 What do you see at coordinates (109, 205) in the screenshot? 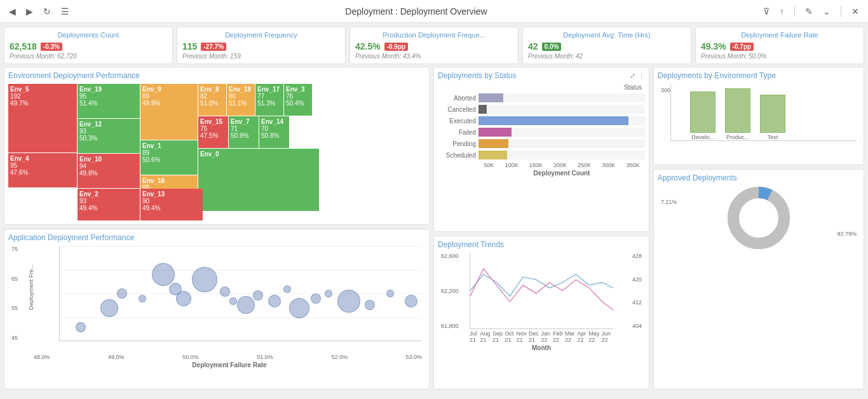
I see `treemap-cell-Env_2: Env_29349.4%` at bounding box center [109, 205].